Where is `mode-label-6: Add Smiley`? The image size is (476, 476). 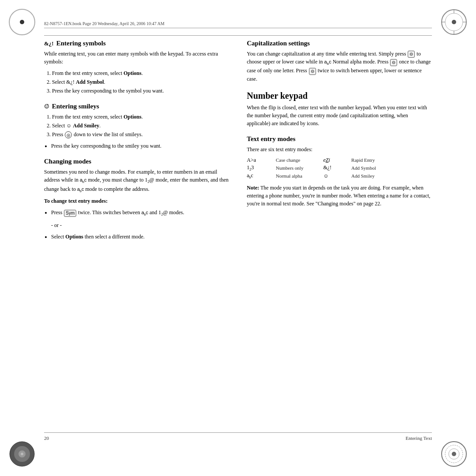
mode-label-6: Add Smiley is located at coordinates (372, 176).